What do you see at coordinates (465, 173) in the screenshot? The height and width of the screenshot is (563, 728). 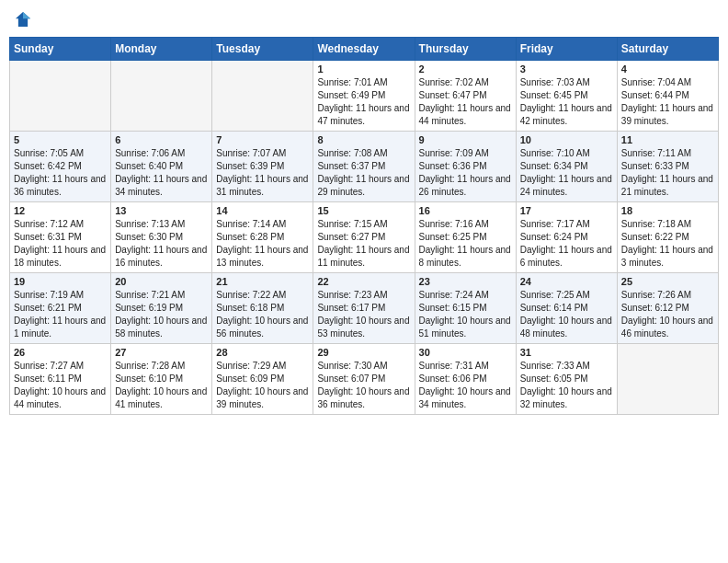 I see `day-info: Sunrise: 7:09 AMSunset: 6:36 PMDaylight:…` at bounding box center [465, 173].